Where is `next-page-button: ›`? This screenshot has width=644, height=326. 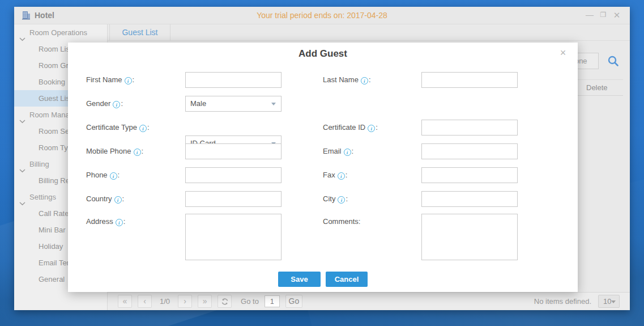 next-page-button: › is located at coordinates (185, 302).